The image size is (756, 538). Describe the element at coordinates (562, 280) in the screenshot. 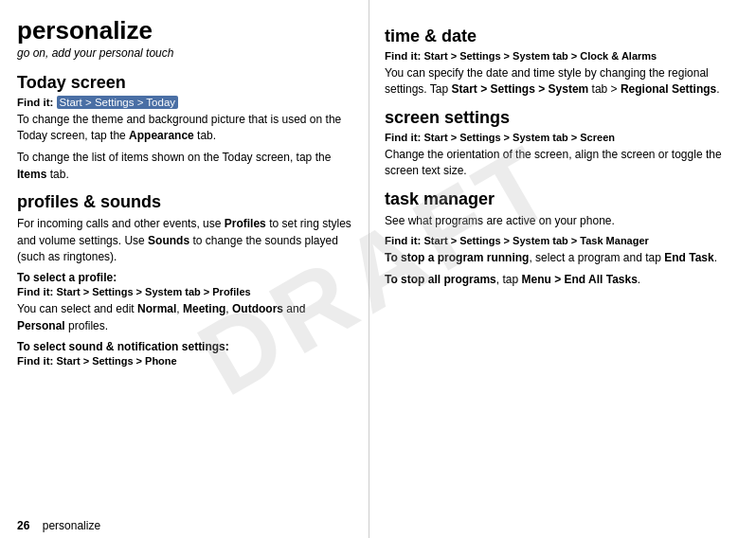

I see `stop-all-text: To stop all programs, tap Menu > End All…` at that location.